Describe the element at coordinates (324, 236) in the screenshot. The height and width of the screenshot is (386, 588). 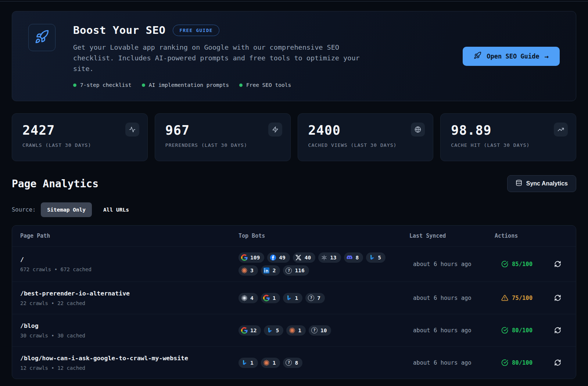
I see `header-top-bots: Top Bots` at that location.